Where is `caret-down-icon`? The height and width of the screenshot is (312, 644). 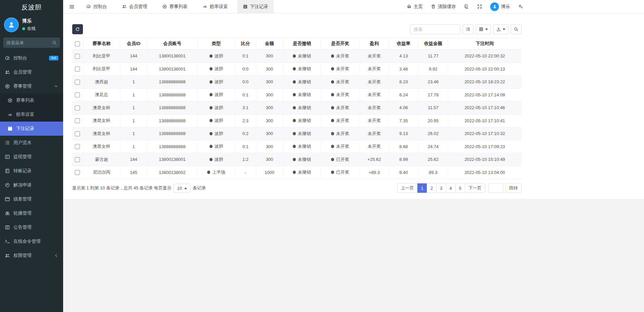
caret-down-icon is located at coordinates (487, 30).